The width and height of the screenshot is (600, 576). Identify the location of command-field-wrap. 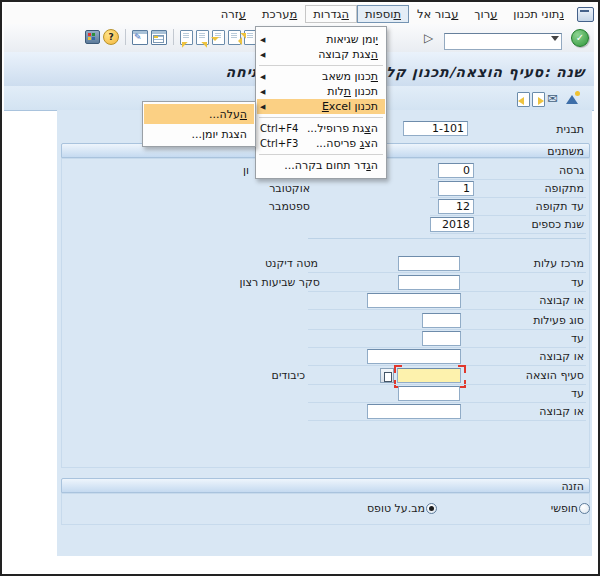
(503, 38).